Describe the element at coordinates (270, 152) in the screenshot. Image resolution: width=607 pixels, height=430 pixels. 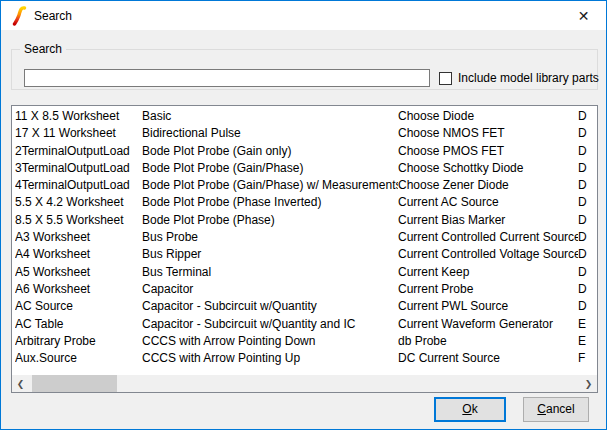
I see `list-item-col2: Bode Plot Probe (Gain only)` at that location.